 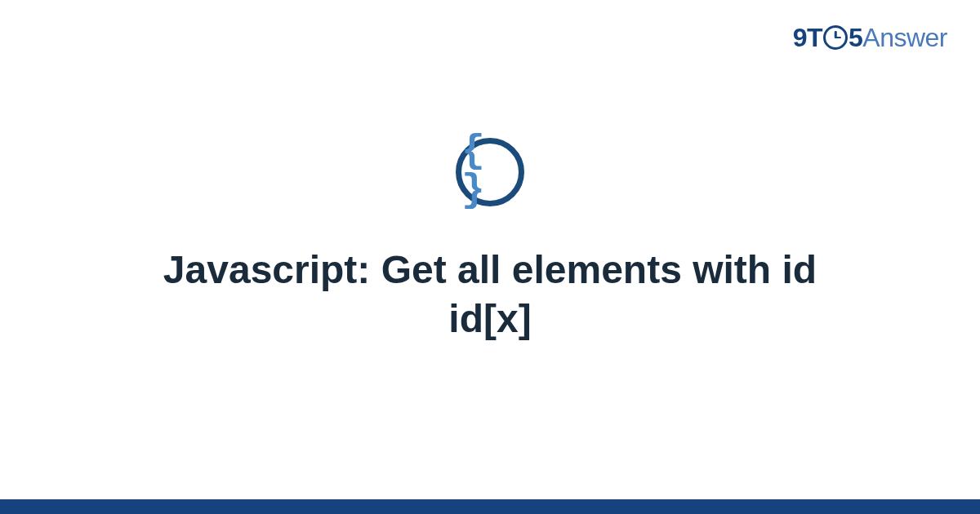 I want to click on code-braces-icon: { }, so click(x=490, y=172).